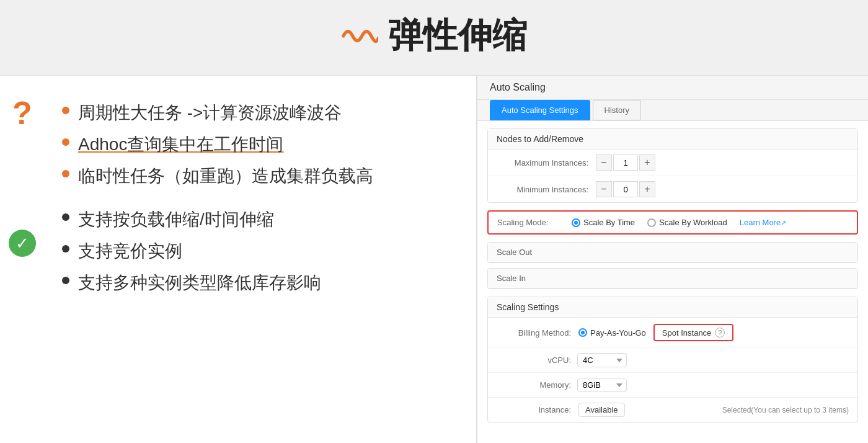 The height and width of the screenshot is (443, 868). I want to click on scale-by-workload-radio, so click(652, 223).